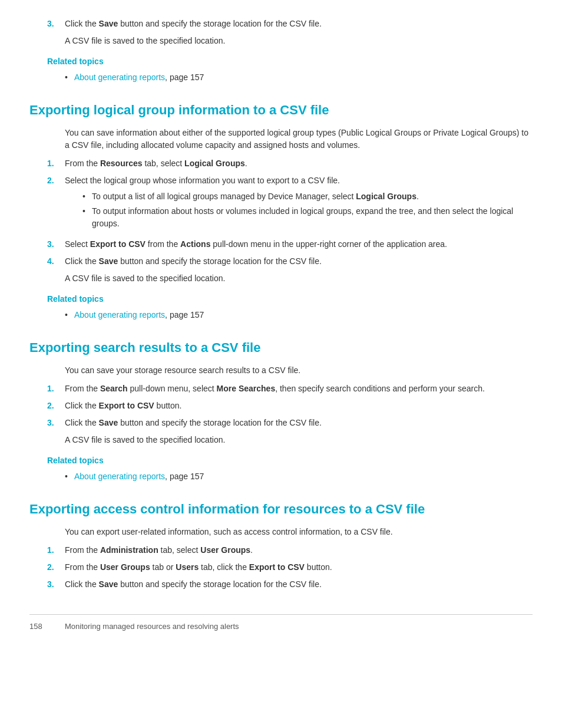  I want to click on step-item: 2. Click the Export to CSV button., so click(281, 406).